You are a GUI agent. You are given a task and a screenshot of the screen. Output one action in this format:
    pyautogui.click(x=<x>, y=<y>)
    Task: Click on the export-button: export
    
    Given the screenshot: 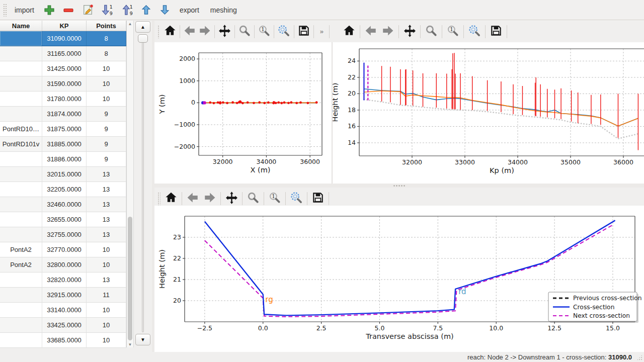 What is the action you would take?
    pyautogui.click(x=189, y=10)
    